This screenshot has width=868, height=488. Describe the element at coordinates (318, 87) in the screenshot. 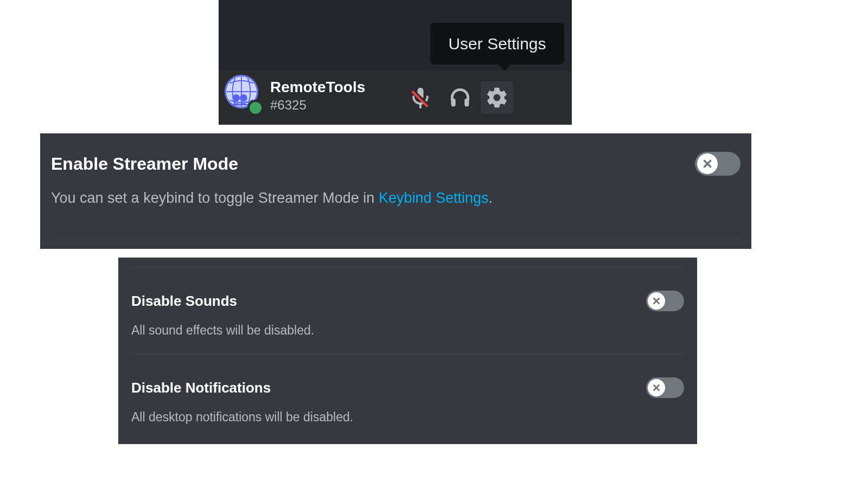

I see `username-label: RemoteTools` at that location.